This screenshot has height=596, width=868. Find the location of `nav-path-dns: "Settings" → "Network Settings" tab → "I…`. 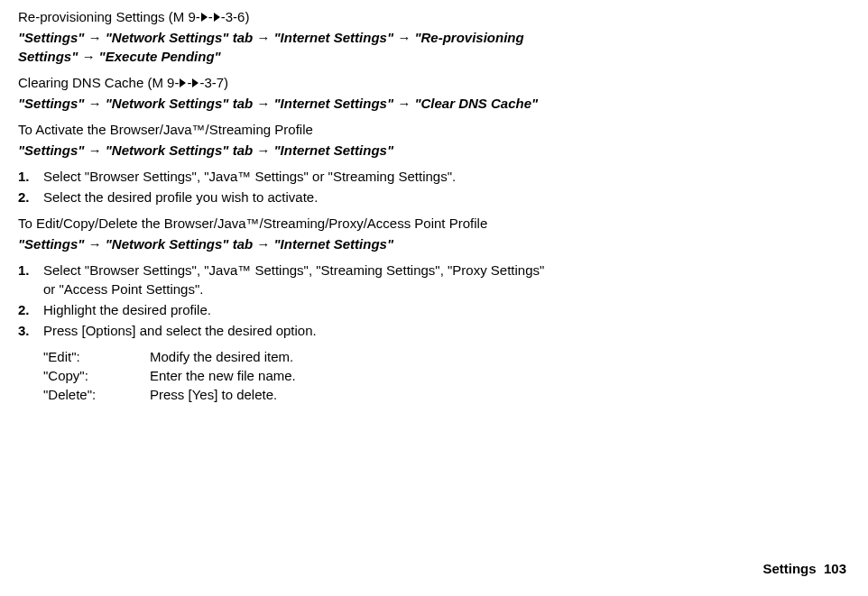

nav-path-dns: "Settings" → "Network Settings" tab → "I… is located at coordinates (284, 103).